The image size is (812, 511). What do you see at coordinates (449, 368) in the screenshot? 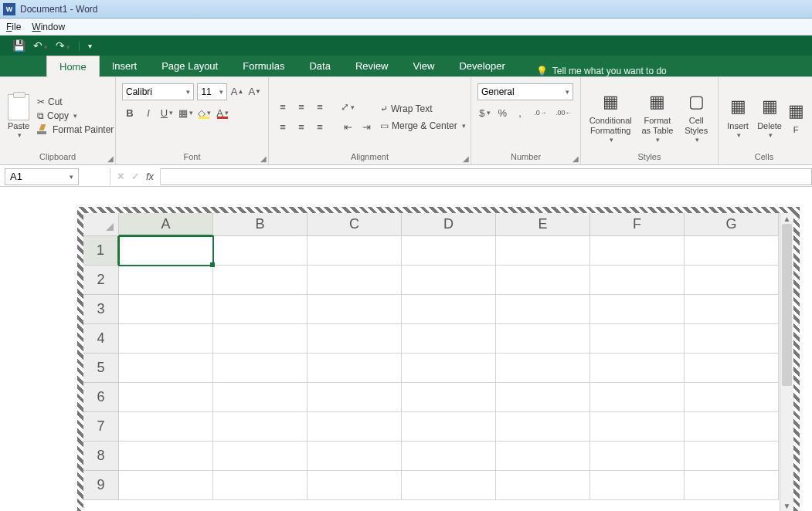
I see `cell-D5` at bounding box center [449, 368].